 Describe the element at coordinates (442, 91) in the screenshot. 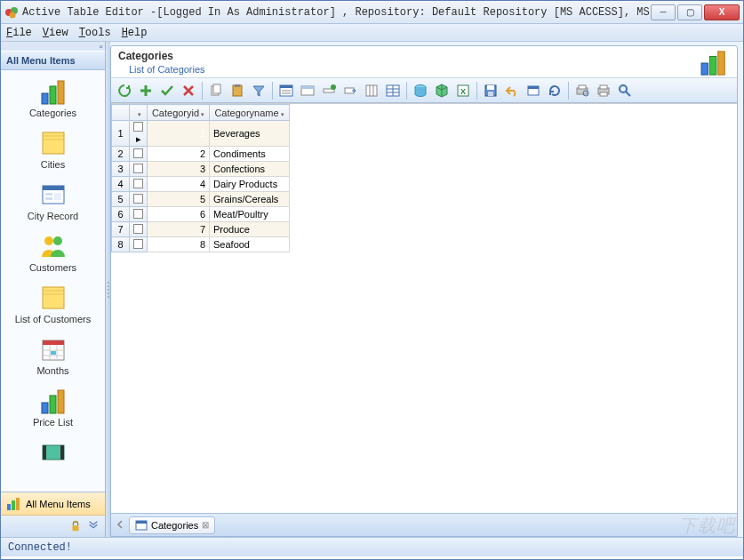

I see `toolbar-cube` at that location.